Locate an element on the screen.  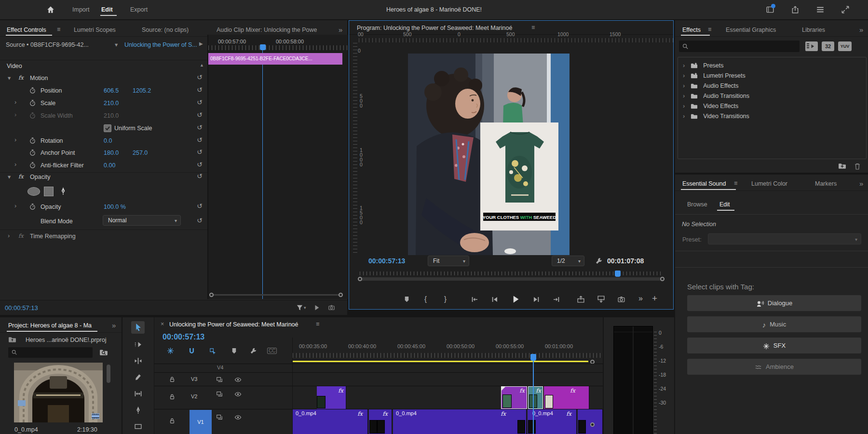
project-clip-thumbnail is located at coordinates (58, 393).